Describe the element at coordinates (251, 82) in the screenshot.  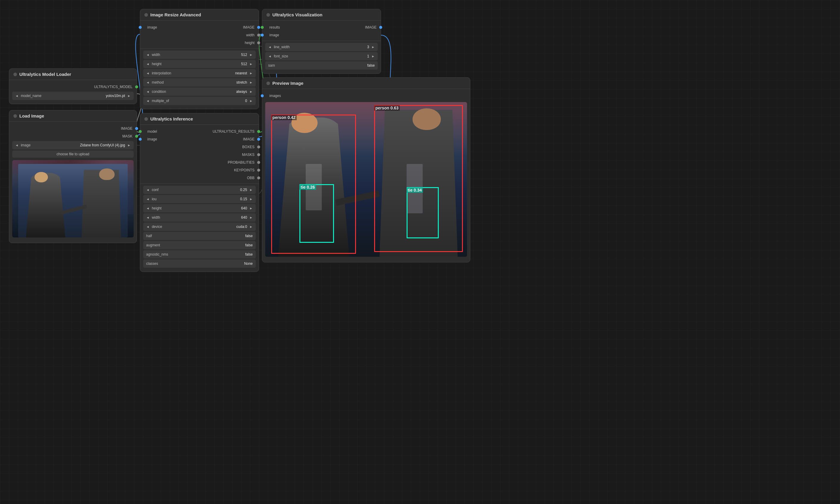
I see `method-right-arrow: ►` at that location.